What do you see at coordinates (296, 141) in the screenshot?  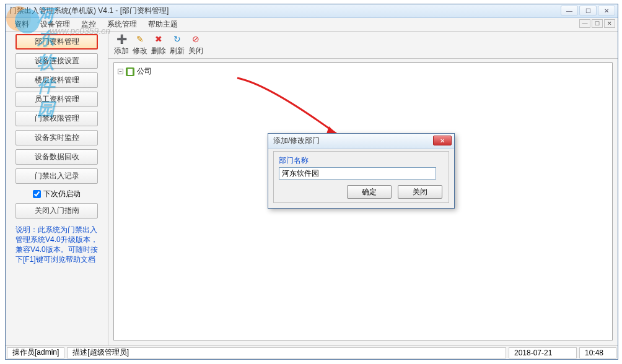 I see `dialog-title: 添加/修改部门` at bounding box center [296, 141].